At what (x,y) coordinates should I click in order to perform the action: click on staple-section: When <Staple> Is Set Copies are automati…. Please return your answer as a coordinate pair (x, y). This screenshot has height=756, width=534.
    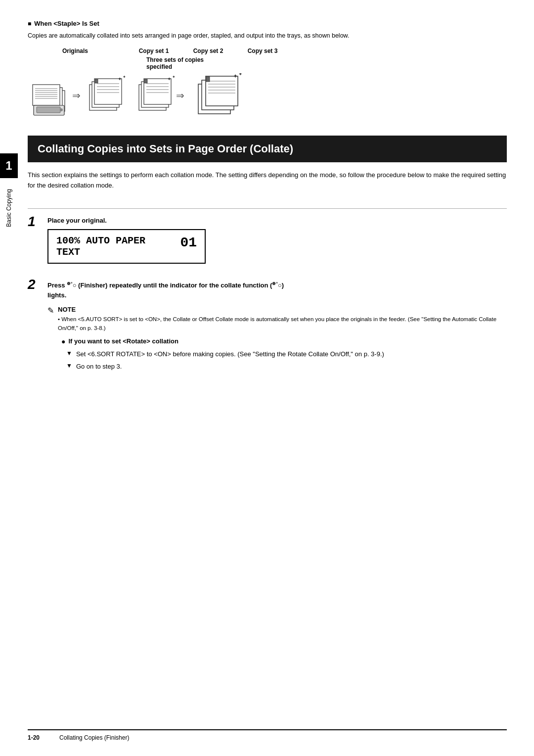
    Looking at the image, I should click on (267, 69).